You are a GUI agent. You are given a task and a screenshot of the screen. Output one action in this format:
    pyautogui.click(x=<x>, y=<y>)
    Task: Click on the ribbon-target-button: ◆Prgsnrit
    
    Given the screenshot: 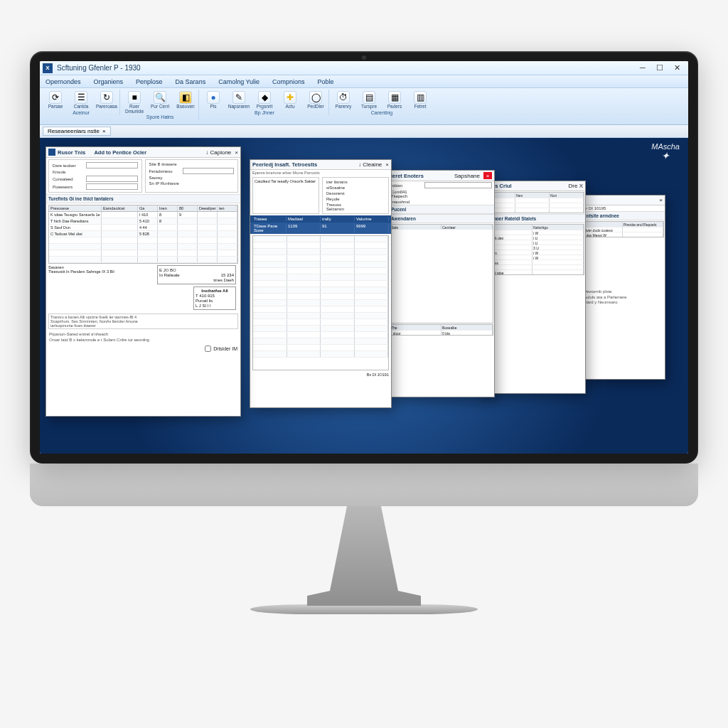 What is the action you would take?
    pyautogui.click(x=264, y=100)
    